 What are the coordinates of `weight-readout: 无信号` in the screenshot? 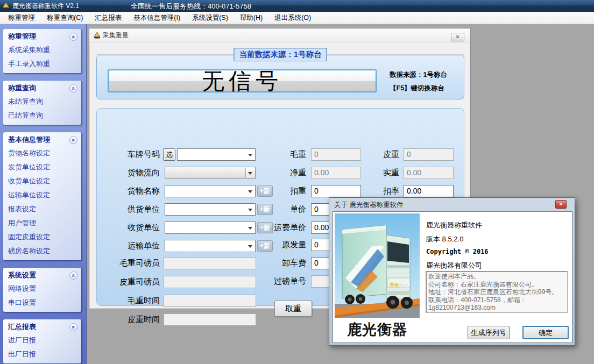 It's located at (242, 81).